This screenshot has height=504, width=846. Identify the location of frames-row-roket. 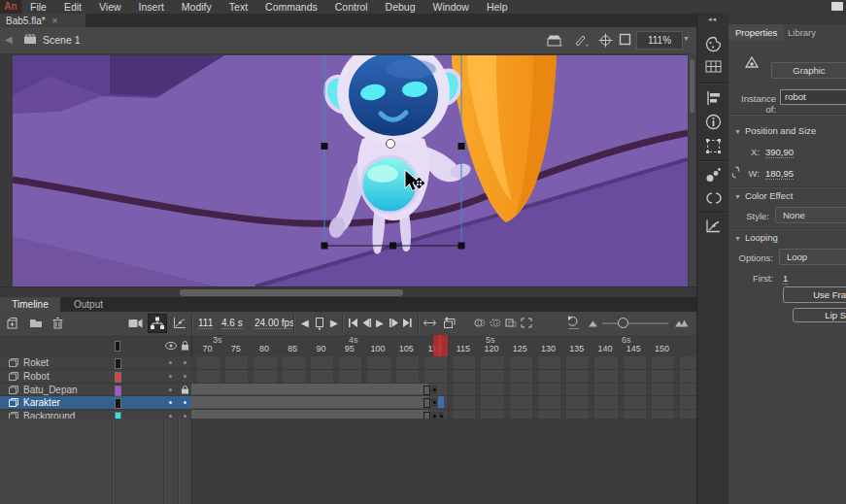
(444, 363).